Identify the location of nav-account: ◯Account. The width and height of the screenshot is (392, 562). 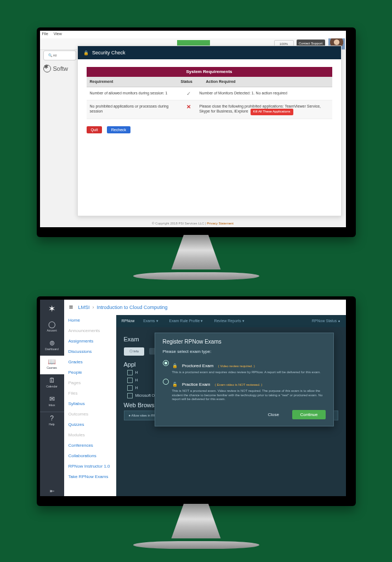
(52, 328).